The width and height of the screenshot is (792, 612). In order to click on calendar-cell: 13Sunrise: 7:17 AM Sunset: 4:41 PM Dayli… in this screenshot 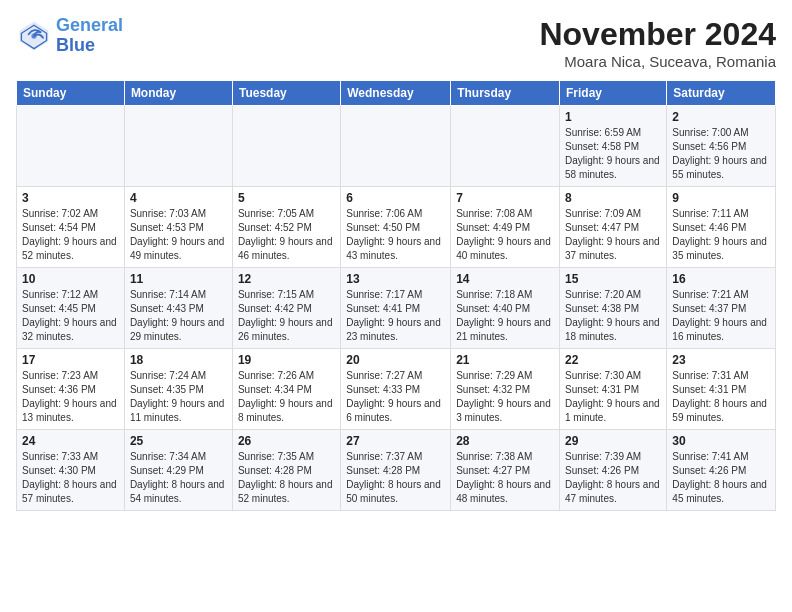, I will do `click(396, 308)`.